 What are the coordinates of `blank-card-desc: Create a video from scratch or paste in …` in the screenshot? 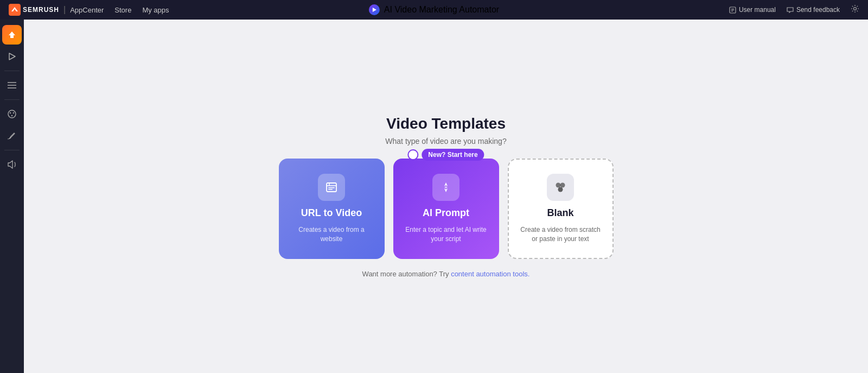 It's located at (561, 235).